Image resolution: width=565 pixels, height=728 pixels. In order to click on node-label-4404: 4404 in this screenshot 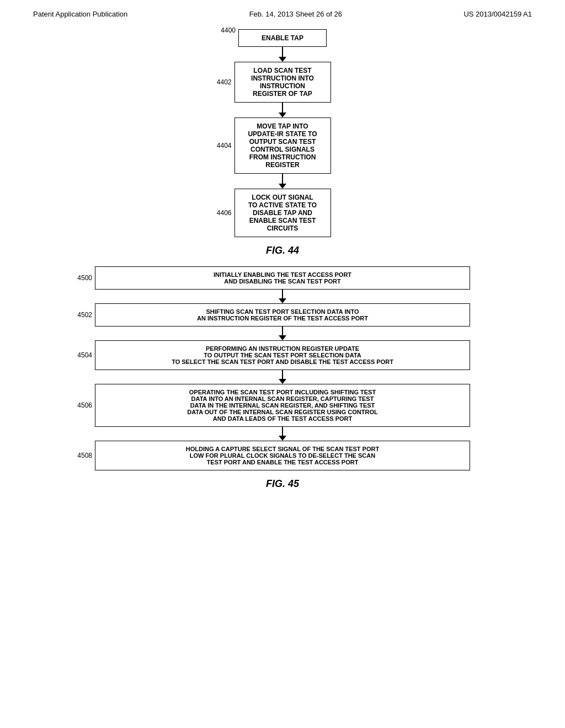, I will do `click(224, 146)`.